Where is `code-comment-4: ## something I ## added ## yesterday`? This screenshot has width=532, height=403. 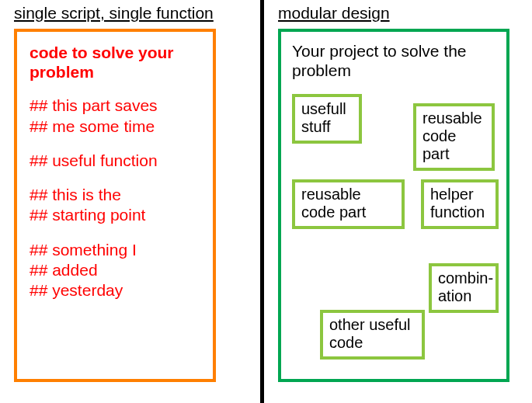
code-comment-4: ## something I ## added ## yesterday is located at coordinates (115, 270).